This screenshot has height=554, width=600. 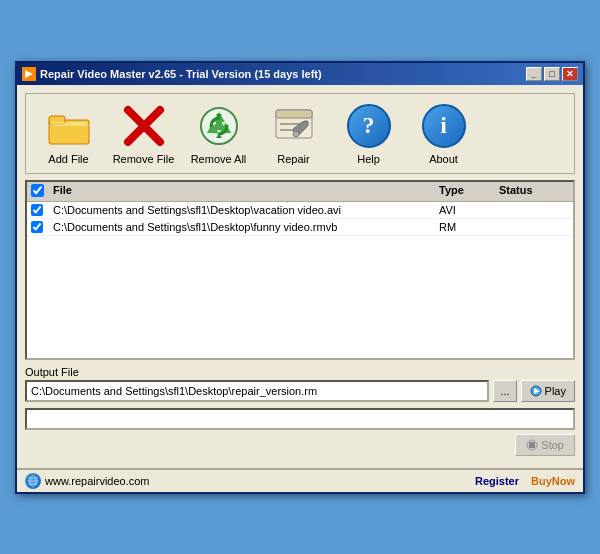 I want to click on output-row: ... Play, so click(x=300, y=391).